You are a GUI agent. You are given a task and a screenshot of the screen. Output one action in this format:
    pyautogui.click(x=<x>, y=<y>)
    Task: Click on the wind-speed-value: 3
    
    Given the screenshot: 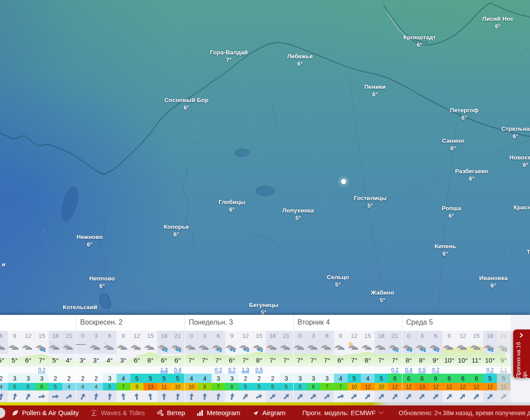 What is the action you would take?
    pyautogui.click(x=300, y=378)
    